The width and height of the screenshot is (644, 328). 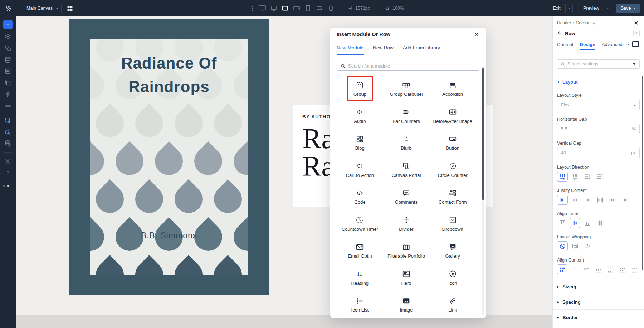 I want to click on module-accordion: Accordion, so click(x=453, y=93).